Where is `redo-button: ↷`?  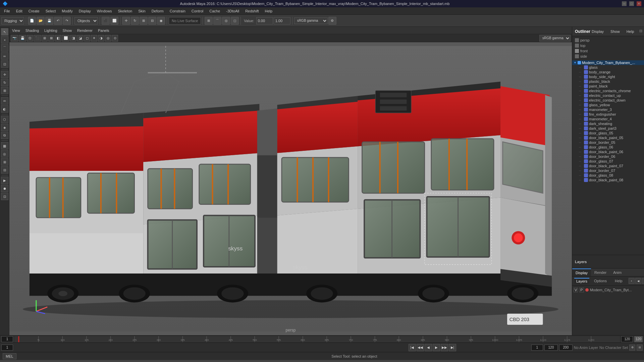
redo-button: ↷ is located at coordinates (67, 21).